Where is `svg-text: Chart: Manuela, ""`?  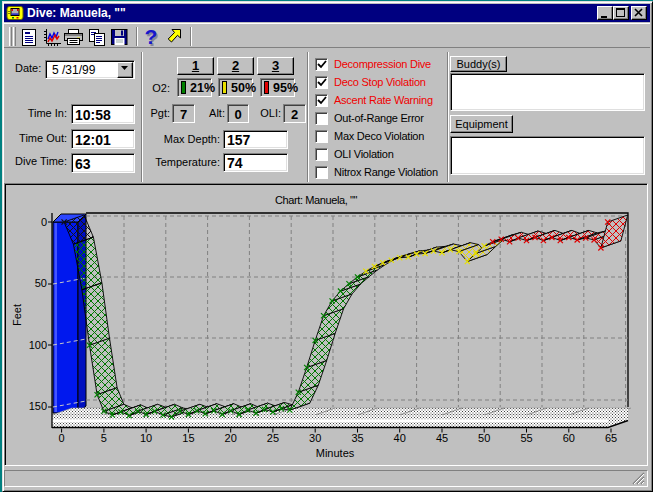
svg-text: Chart: Manuela, "" is located at coordinates (316, 200).